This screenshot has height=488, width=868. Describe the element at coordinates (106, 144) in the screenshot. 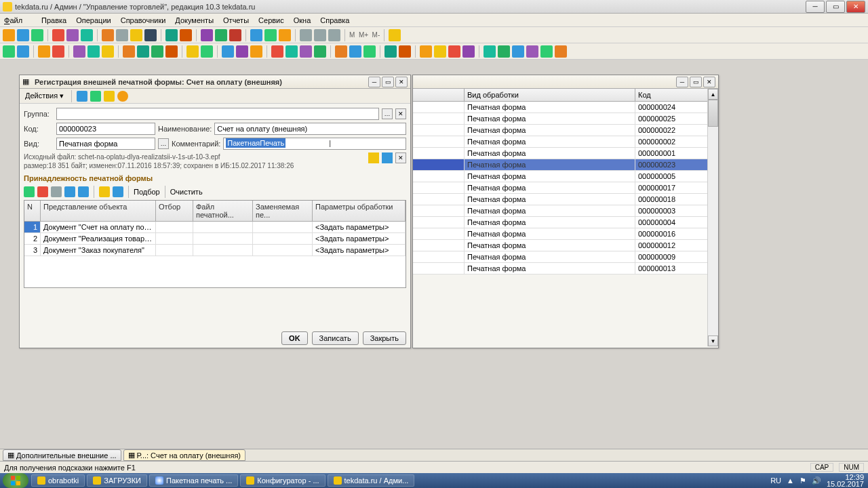

I see `input-type` at that location.